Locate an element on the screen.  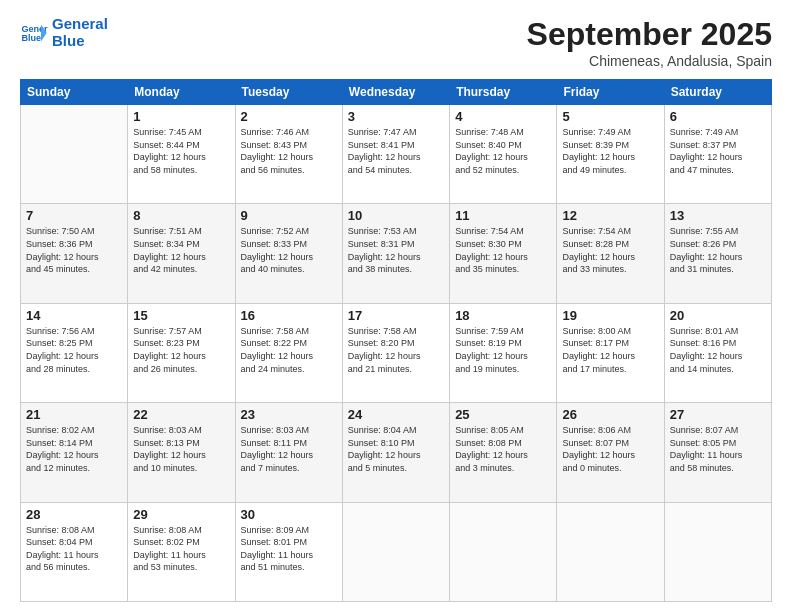
day-number: 22 is located at coordinates (181, 414).